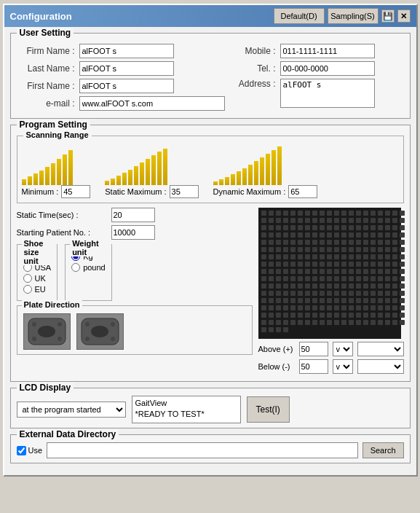  I want to click on tel-input, so click(328, 68).